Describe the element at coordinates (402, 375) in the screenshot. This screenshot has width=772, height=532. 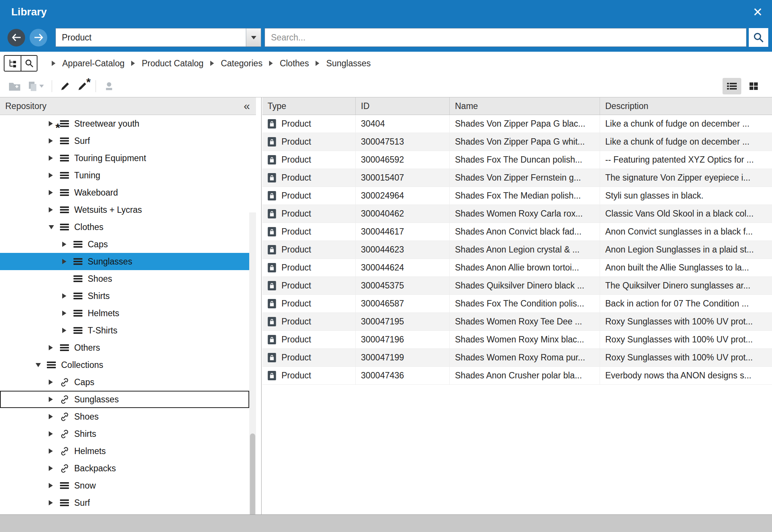
I see `cell-id: 300047436` at that location.